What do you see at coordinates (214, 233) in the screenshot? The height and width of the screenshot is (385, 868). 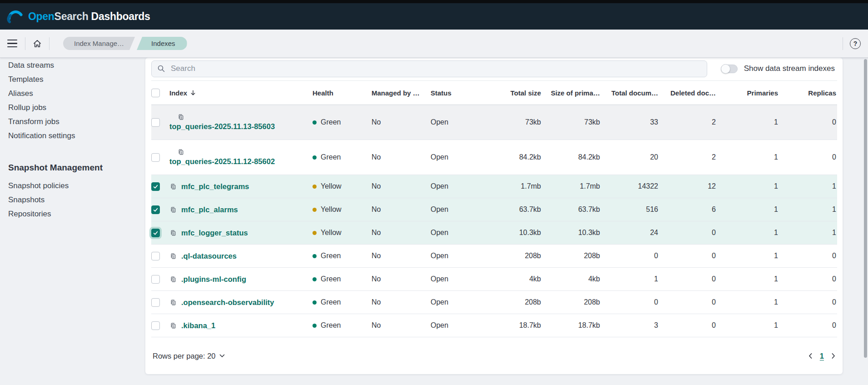 I see `index-name-link: mfc_logger_status` at bounding box center [214, 233].